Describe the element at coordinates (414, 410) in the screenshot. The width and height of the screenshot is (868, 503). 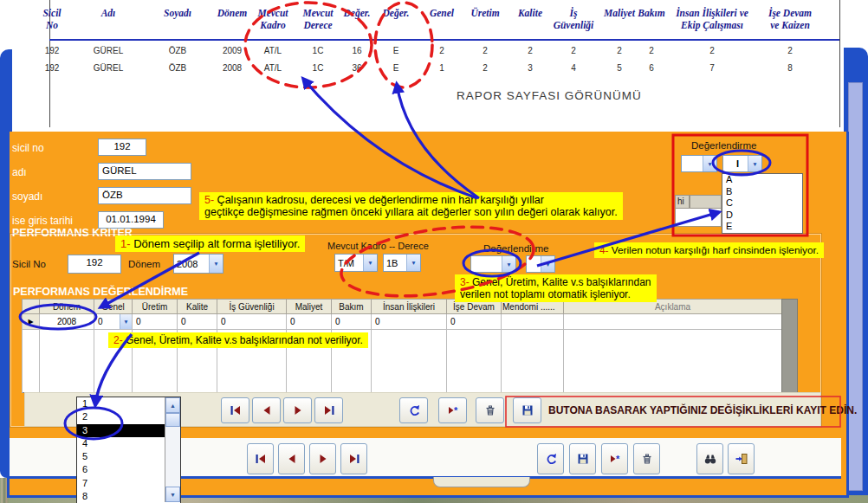
I see `subform-undo-button` at that location.